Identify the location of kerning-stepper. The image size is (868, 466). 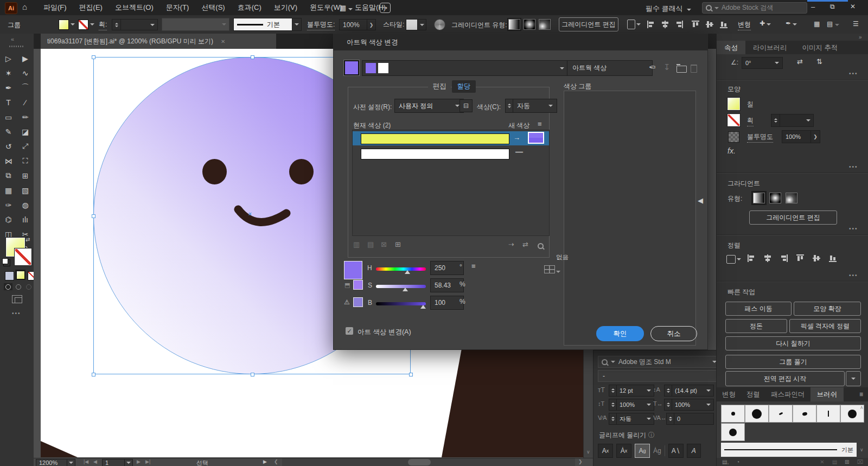
(613, 419).